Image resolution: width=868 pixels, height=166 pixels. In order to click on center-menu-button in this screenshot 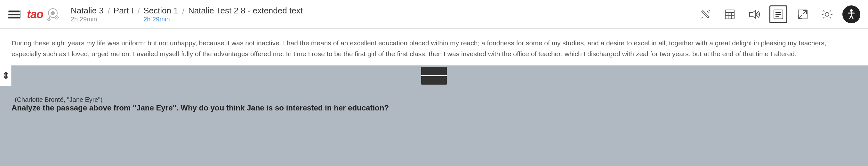, I will do `click(434, 76)`.